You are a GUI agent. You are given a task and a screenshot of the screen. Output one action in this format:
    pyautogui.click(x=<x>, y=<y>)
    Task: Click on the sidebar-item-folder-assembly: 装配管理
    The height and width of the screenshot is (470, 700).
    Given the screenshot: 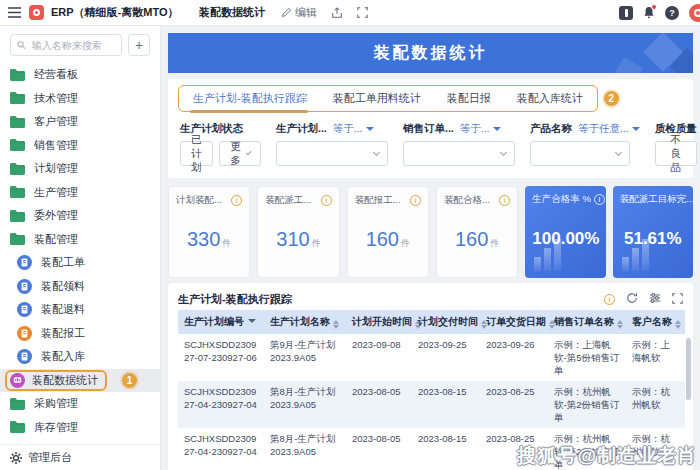 What is the action you would take?
    pyautogui.click(x=80, y=240)
    